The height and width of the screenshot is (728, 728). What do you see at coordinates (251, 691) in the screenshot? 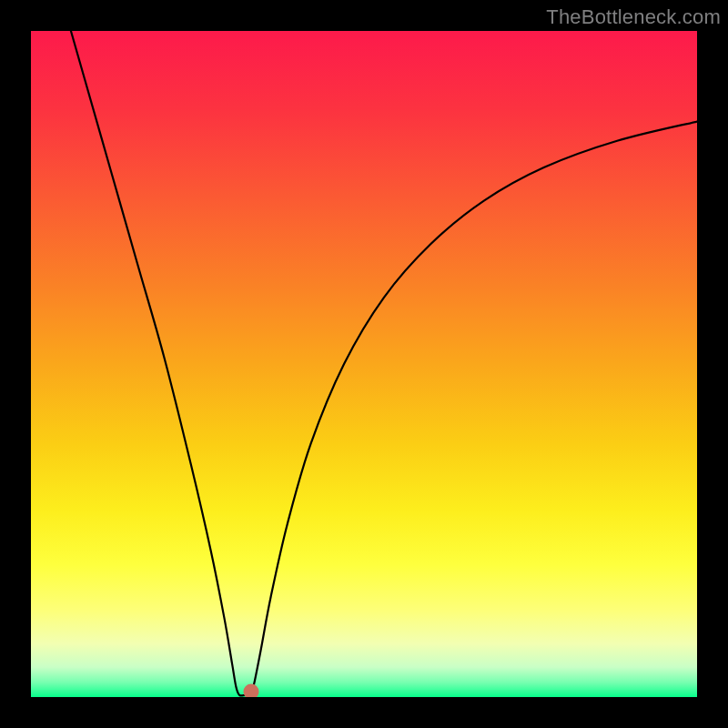
I see `optimal-point-marker` at bounding box center [251, 691].